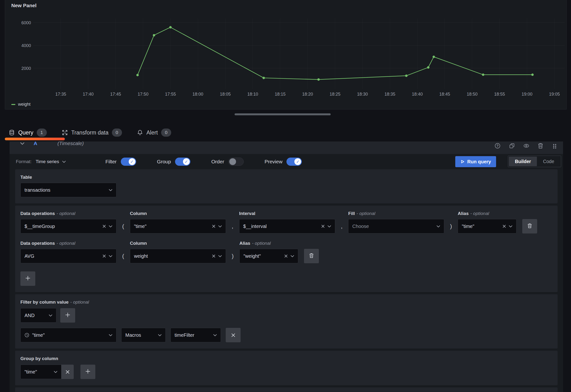 Image resolution: width=571 pixels, height=392 pixels. Describe the element at coordinates (396, 226) in the screenshot. I see `fill-select: Choose` at that location.